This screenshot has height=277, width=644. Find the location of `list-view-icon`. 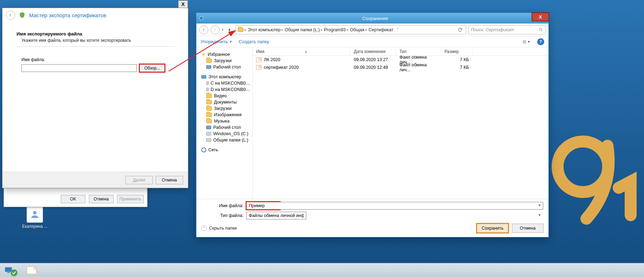

list-view-icon is located at coordinates (524, 42).